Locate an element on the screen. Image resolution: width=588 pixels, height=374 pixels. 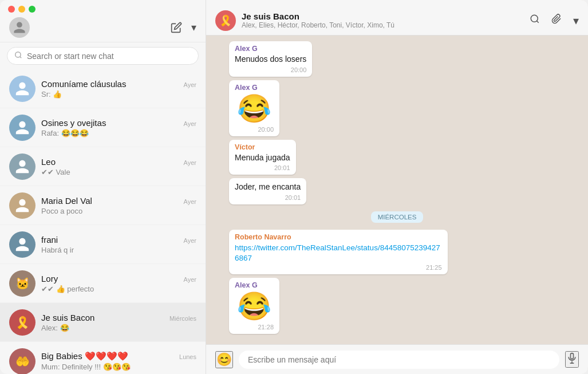
chat-item-avatar: 🎗️ is located at coordinates (22, 322).